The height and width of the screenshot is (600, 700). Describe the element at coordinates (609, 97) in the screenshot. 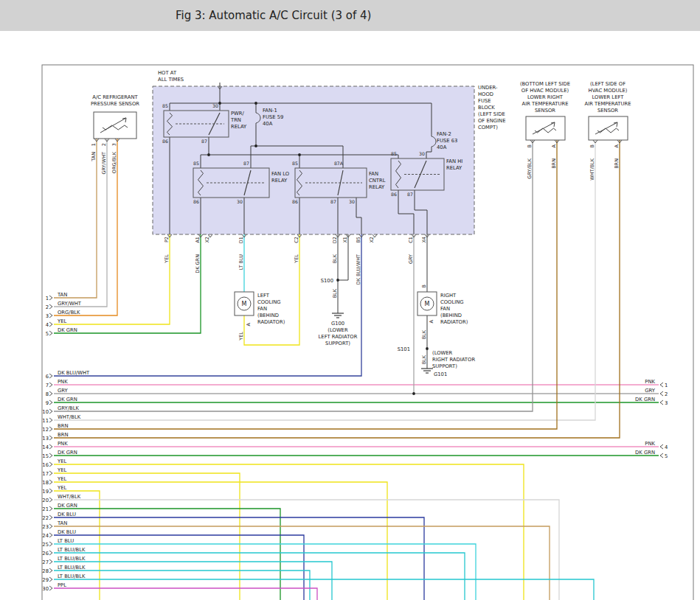

I see `sensor-title: LOWER LEFT` at that location.